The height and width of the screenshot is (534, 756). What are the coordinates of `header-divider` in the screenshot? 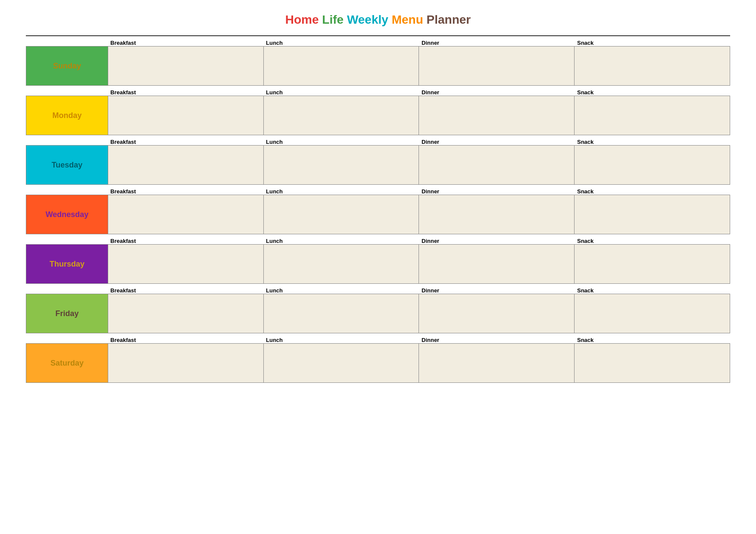 It's located at (378, 36).